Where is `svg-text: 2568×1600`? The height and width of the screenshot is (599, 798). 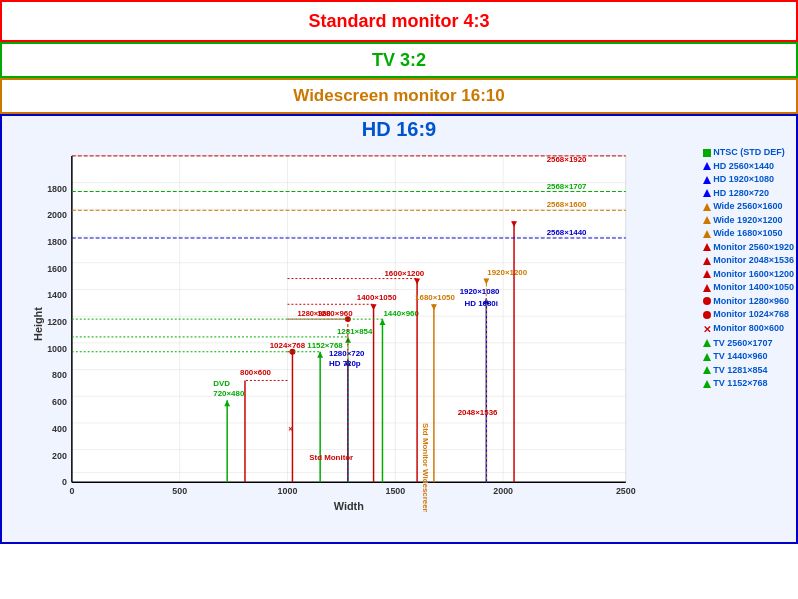 svg-text: 2568×1600 is located at coordinates (567, 204).